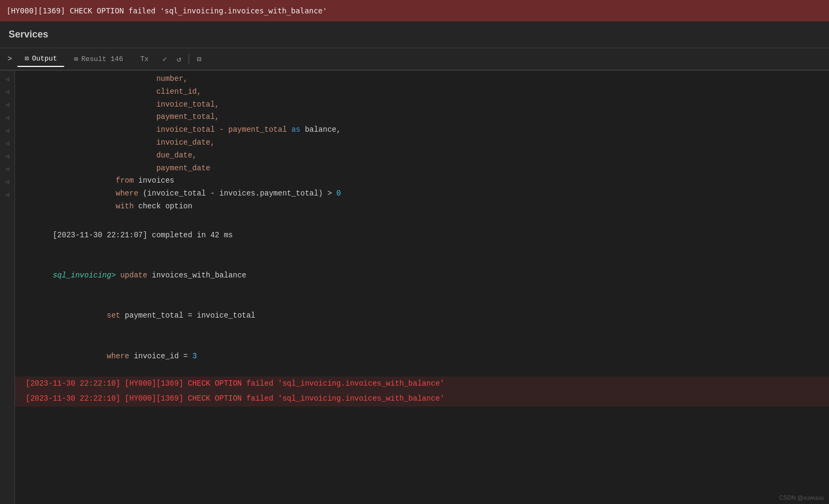  Describe the element at coordinates (195, 356) in the screenshot. I see `where-id-number: 3` at that location.